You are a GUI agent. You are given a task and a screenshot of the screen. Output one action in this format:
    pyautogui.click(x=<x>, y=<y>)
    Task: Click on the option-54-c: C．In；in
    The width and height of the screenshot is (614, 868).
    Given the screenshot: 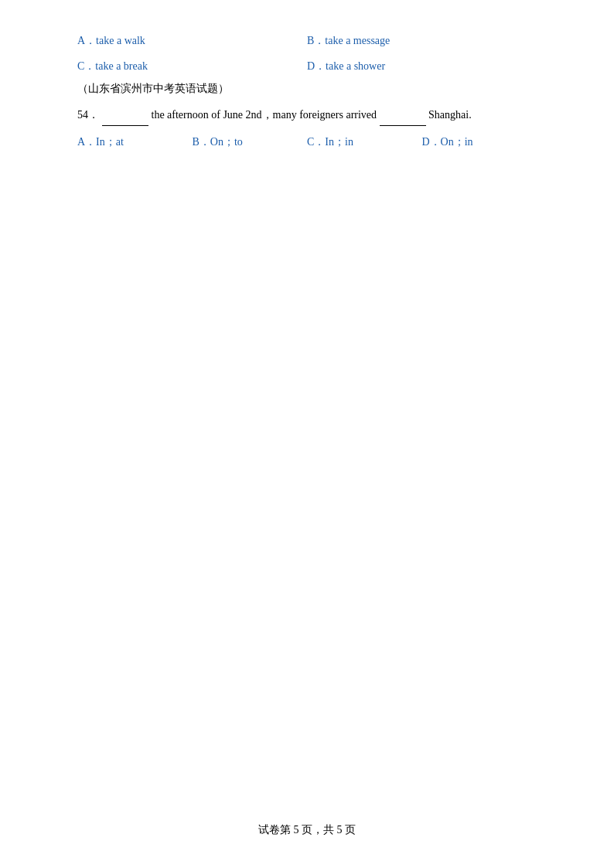 What is the action you would take?
    pyautogui.click(x=365, y=142)
    